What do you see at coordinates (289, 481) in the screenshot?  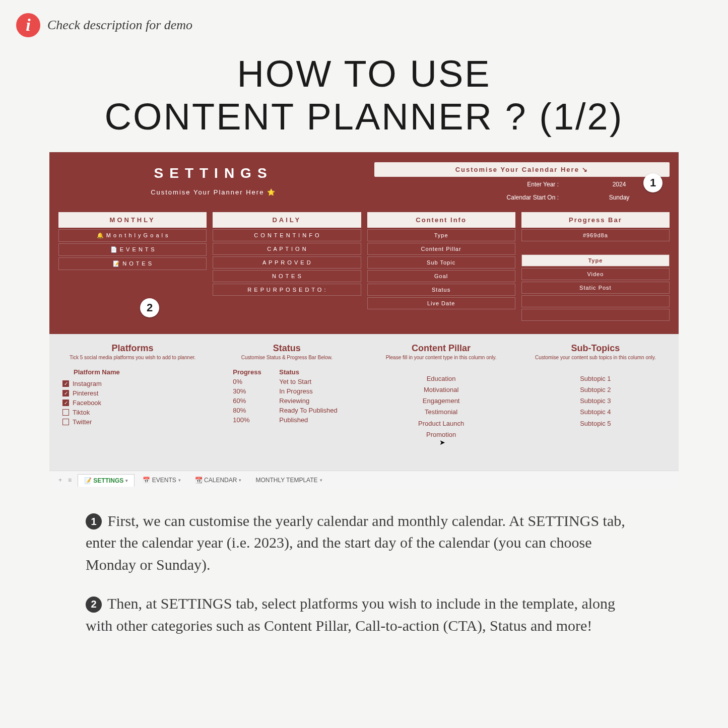 I see `sheet-tab: MONTHLY TEMPLATE ▾` at bounding box center [289, 481].